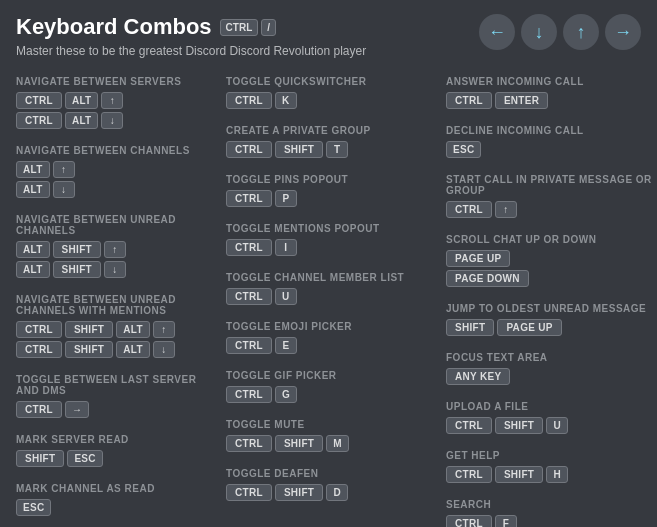 This screenshot has width=657, height=527. I want to click on key-badge: P, so click(286, 198).